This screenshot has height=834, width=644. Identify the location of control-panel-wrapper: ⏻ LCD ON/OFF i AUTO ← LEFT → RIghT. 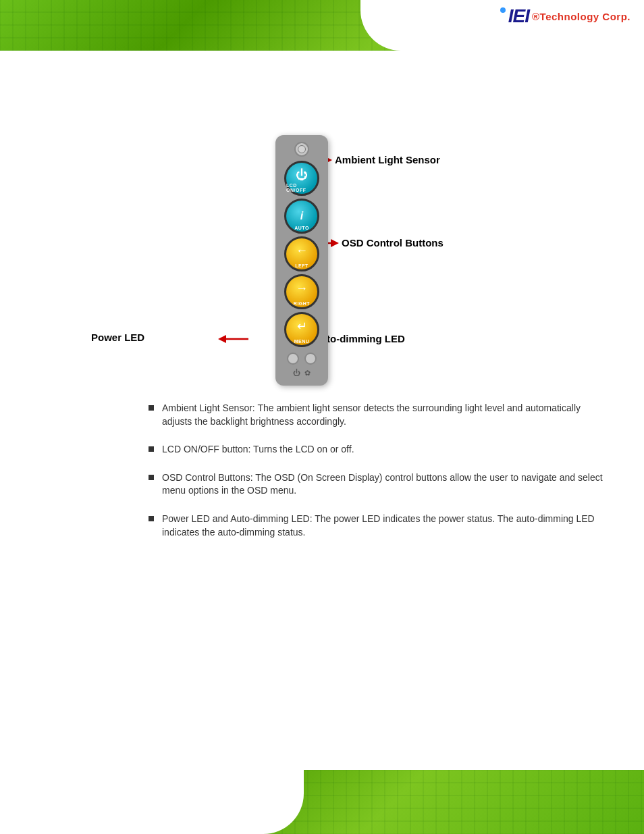
(302, 261).